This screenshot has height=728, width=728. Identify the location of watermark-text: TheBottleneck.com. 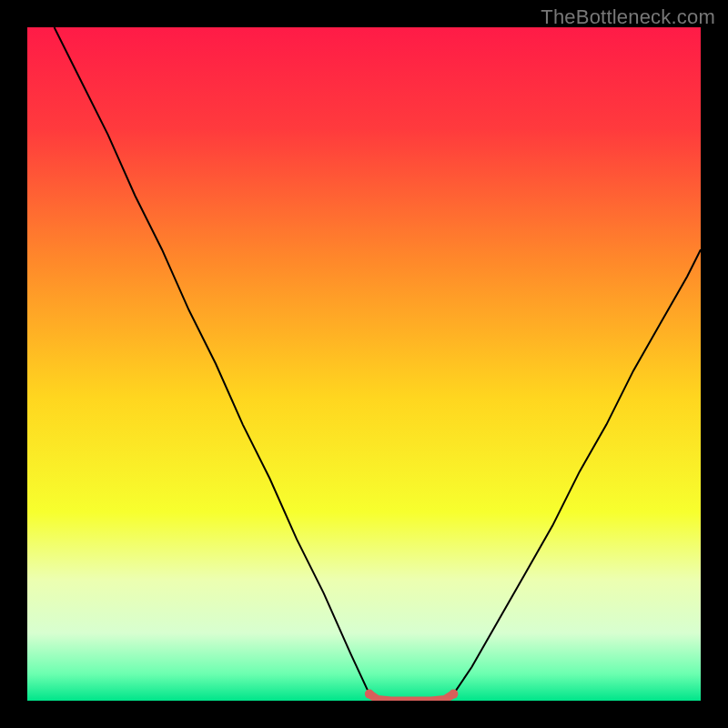
(628, 17).